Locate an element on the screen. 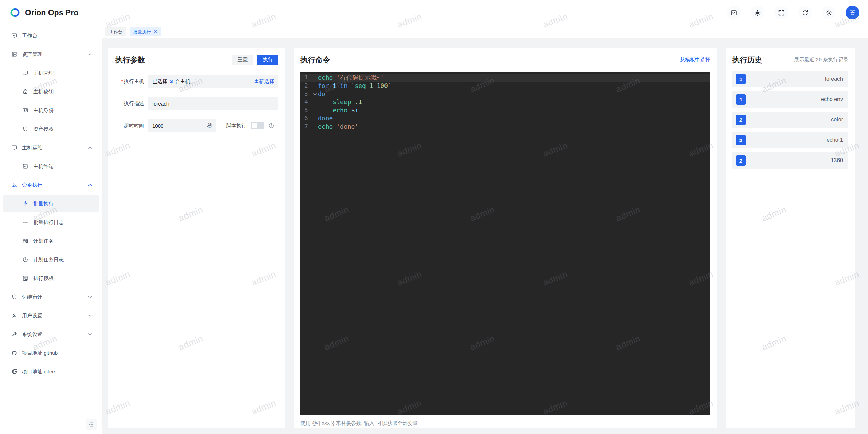  menu-fold-icon is located at coordinates (91, 424).